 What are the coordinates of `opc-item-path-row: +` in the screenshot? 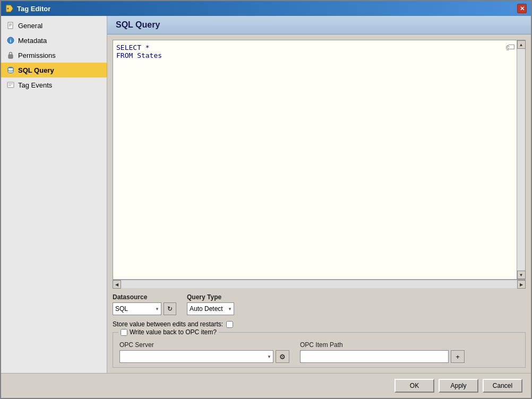 It's located at (382, 357).